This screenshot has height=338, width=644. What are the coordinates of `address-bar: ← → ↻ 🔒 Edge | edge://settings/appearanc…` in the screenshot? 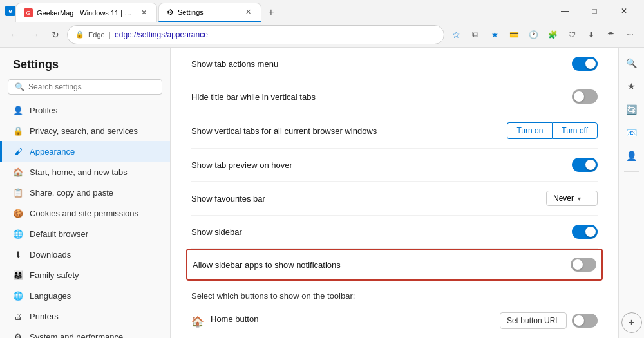 It's located at (322, 35).